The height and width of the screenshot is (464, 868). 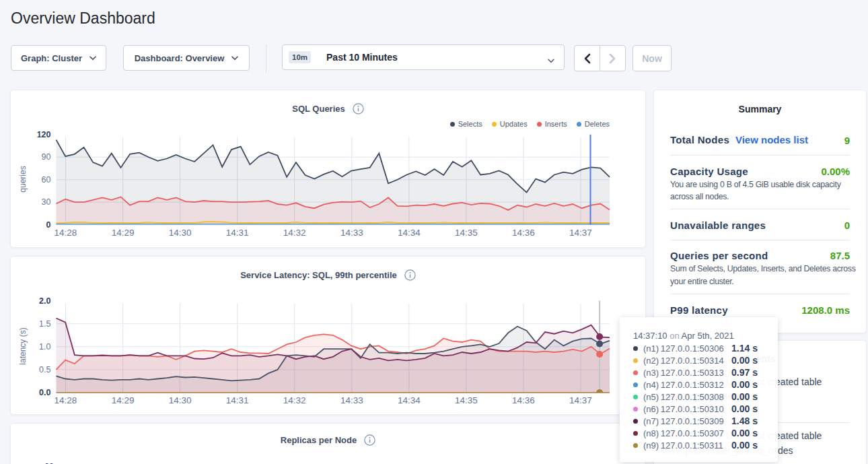 I want to click on svg-text: queries, so click(x=23, y=179).